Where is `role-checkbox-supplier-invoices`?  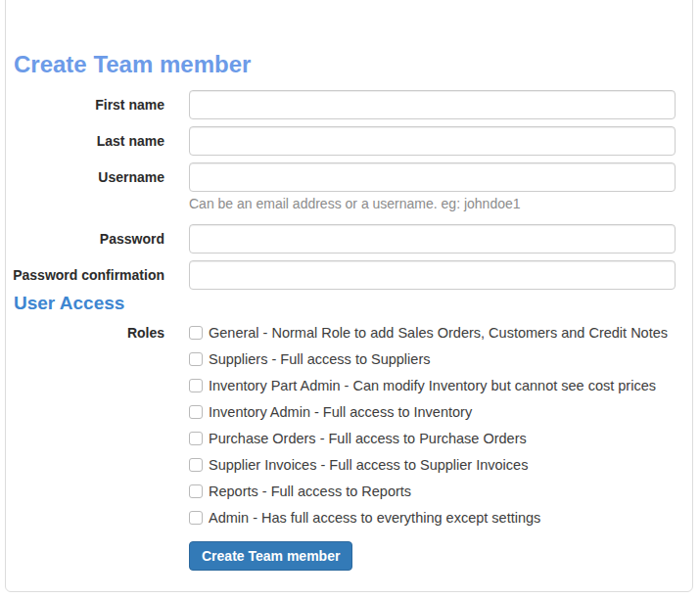 role-checkbox-supplier-invoices is located at coordinates (196, 465).